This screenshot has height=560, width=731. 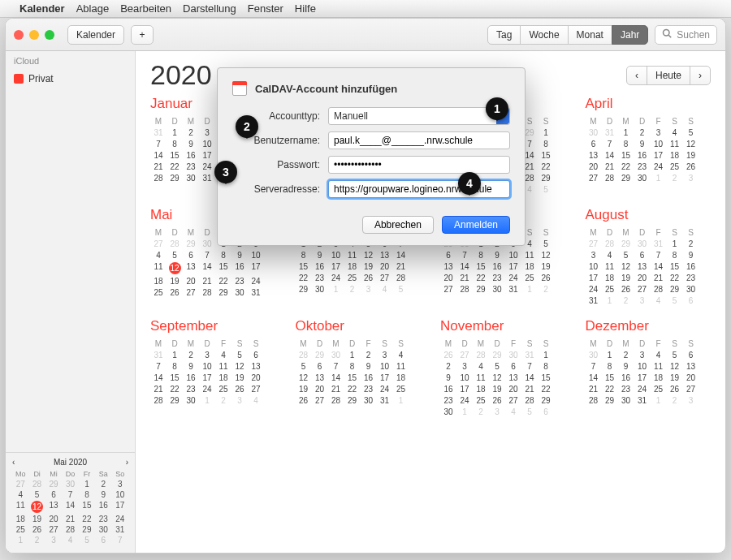 I want to click on month: NovemberMDMDFSS2627282930311234567891011…, so click(x=504, y=367).